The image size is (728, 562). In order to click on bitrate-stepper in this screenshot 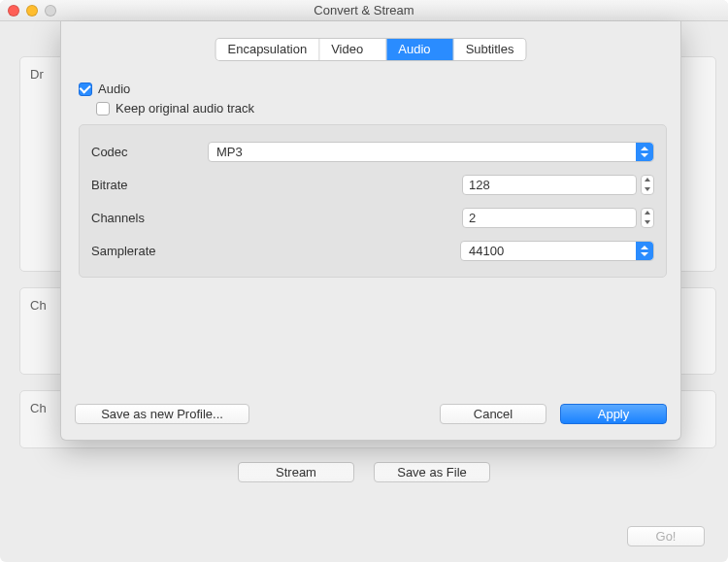, I will do `click(647, 184)`.